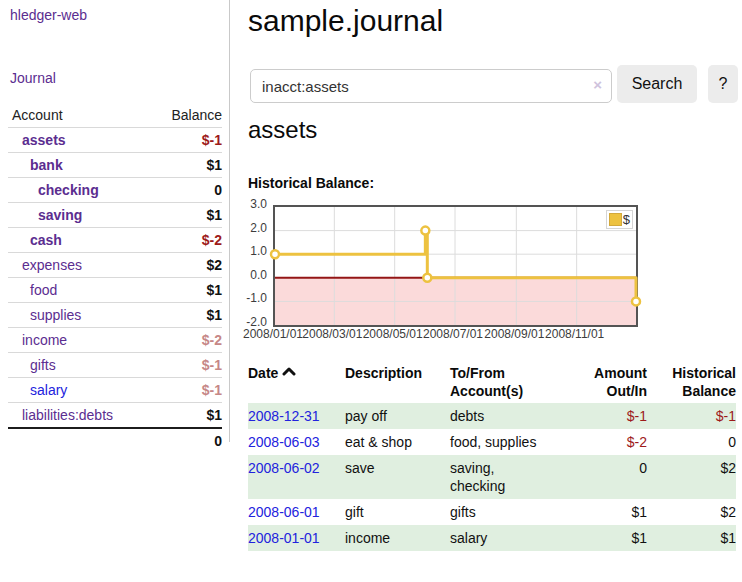 This screenshot has height=582, width=742. Describe the element at coordinates (45, 215) in the screenshot. I see `account-link-saving: saving` at that location.